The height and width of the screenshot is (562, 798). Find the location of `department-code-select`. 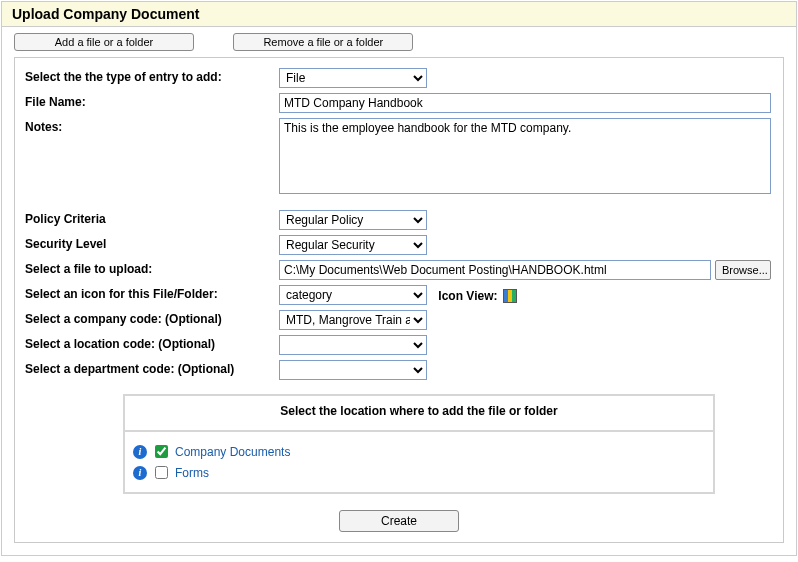

department-code-select is located at coordinates (353, 370).